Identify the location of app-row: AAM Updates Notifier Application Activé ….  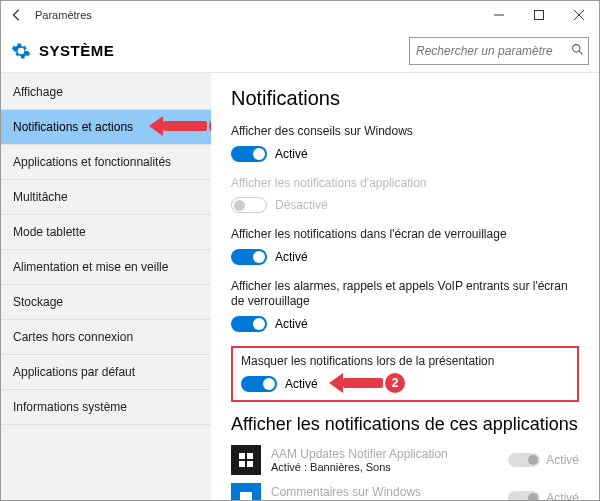
(405, 460).